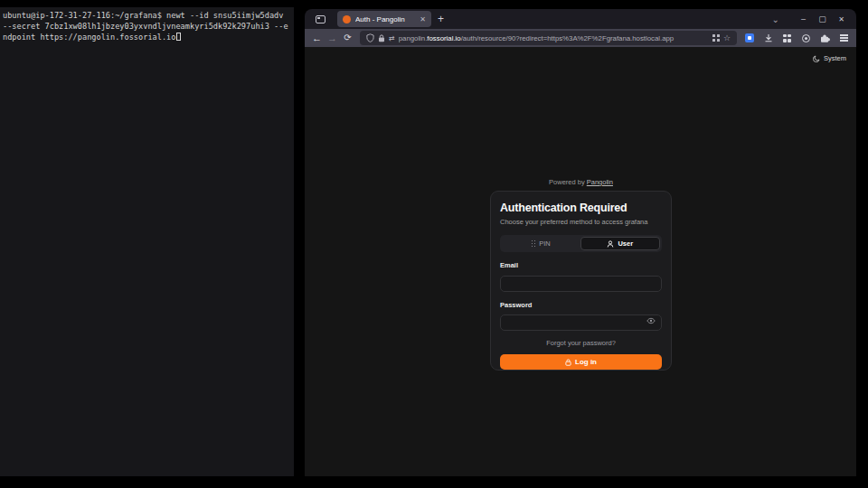 Image resolution: width=868 pixels, height=488 pixels. Describe the element at coordinates (580, 323) in the screenshot. I see `password-field` at that location.